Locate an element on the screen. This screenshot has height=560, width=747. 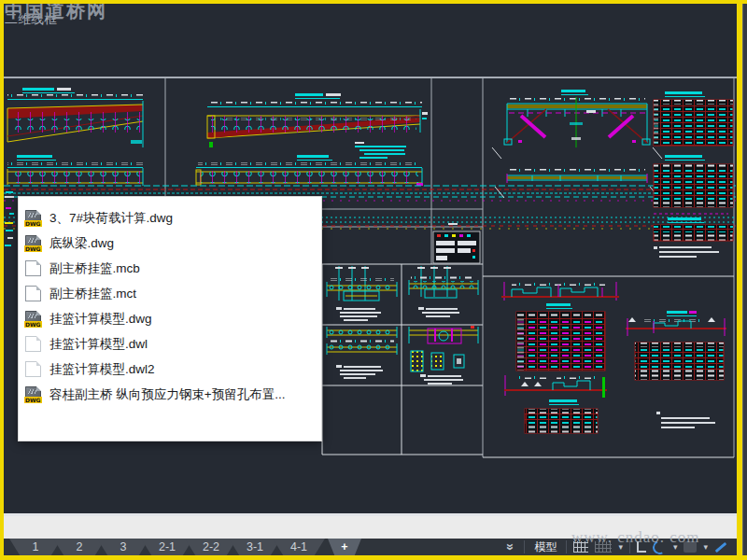
profile-right is located at coordinates (676, 323).